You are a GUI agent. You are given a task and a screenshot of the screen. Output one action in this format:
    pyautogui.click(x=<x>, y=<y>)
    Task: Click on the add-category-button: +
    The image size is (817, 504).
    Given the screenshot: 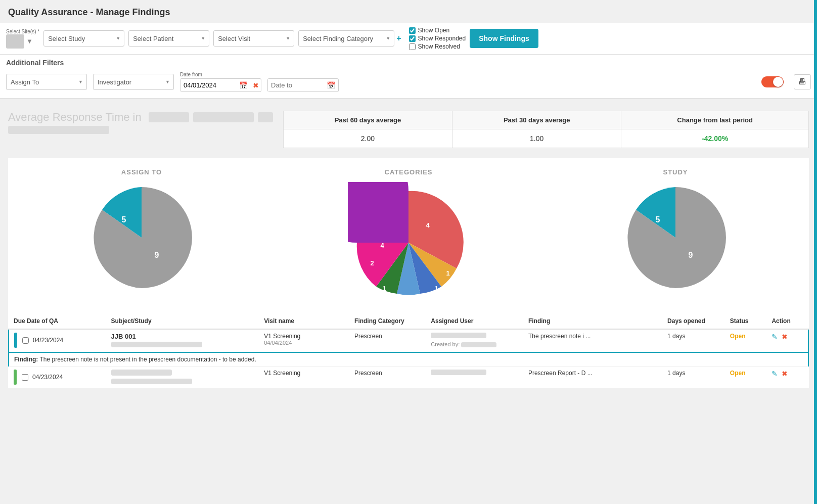 What is the action you would take?
    pyautogui.click(x=398, y=38)
    